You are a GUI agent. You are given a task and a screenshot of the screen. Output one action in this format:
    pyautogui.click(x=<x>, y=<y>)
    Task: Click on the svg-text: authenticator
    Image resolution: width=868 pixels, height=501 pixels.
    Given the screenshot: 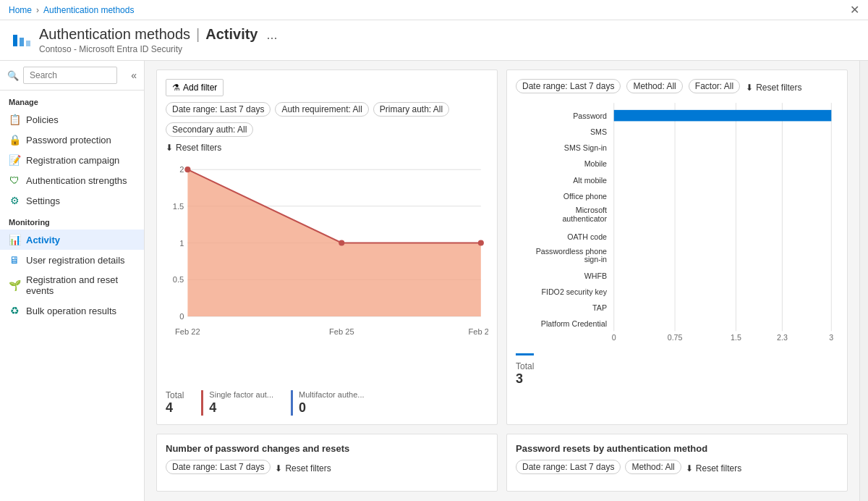 What is the action you would take?
    pyautogui.click(x=584, y=219)
    